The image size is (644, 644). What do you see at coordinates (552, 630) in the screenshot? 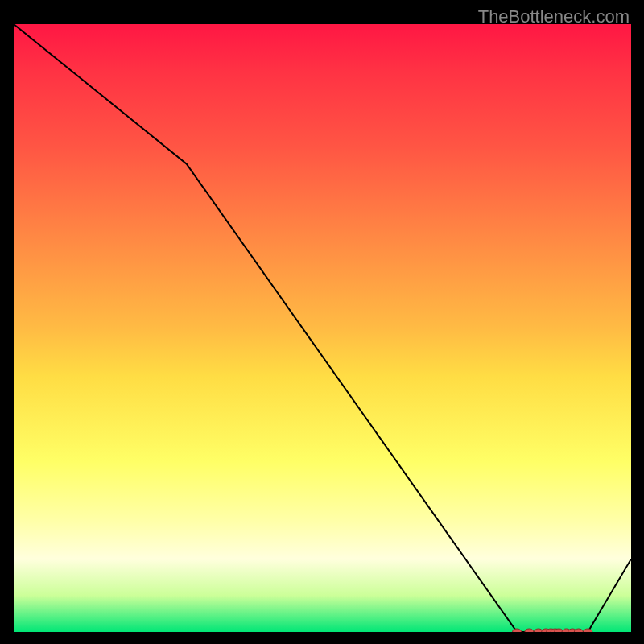
I see `chart-markers` at bounding box center [552, 630].